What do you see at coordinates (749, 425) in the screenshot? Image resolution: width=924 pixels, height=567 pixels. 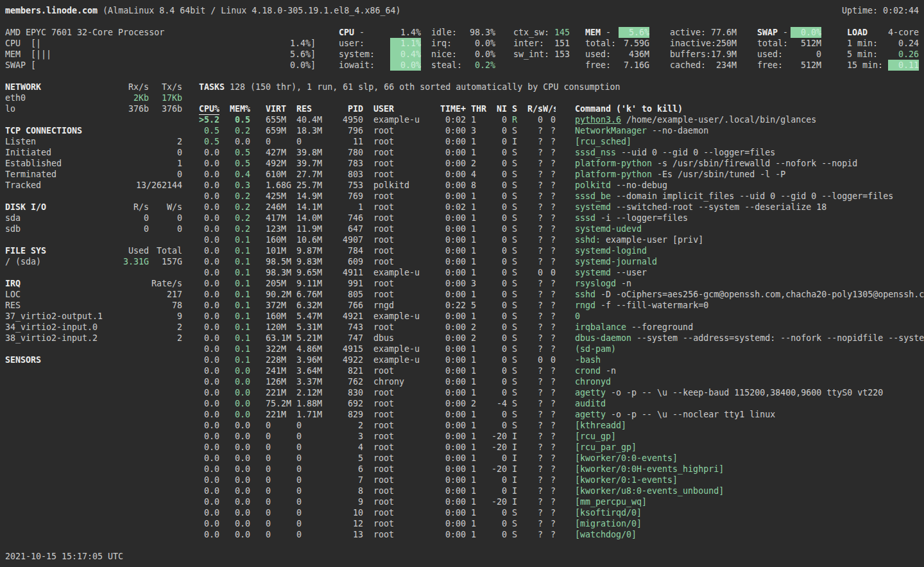 I see `cell-cmd: [kthreadd]` at bounding box center [749, 425].